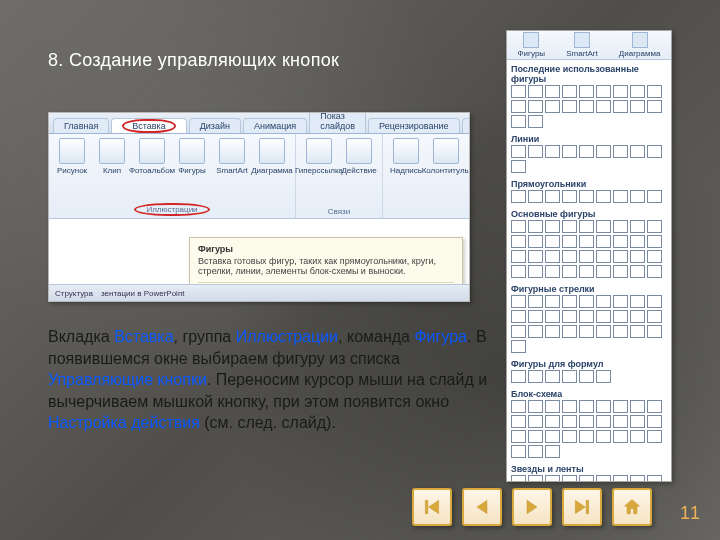  I want to click on prev-slide-button, so click(482, 507).